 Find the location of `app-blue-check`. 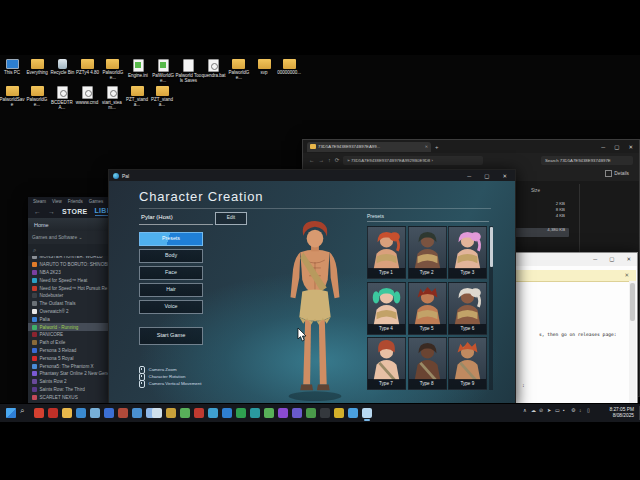

app-blue-check is located at coordinates (213, 413).